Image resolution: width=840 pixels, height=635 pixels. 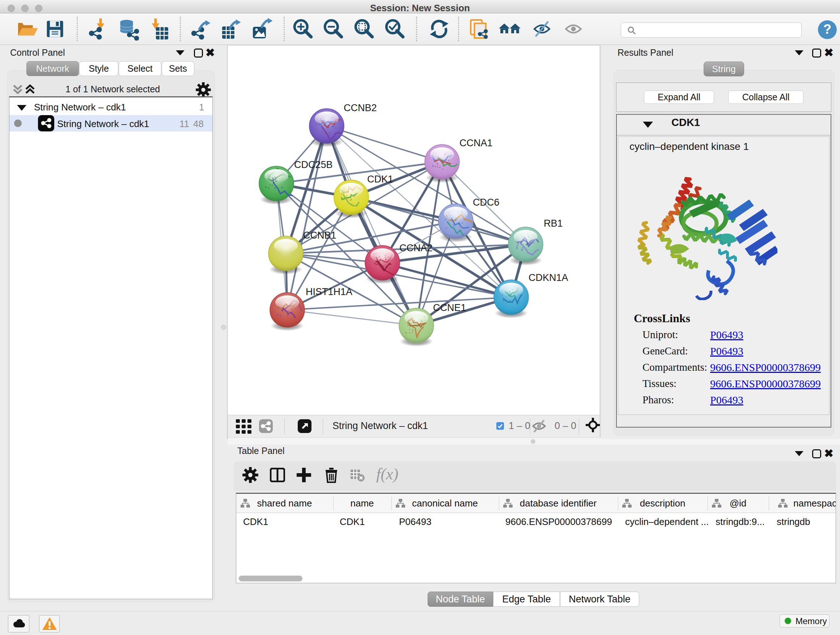 What do you see at coordinates (360, 108) in the screenshot?
I see `svg-text: CCNB2` at bounding box center [360, 108].